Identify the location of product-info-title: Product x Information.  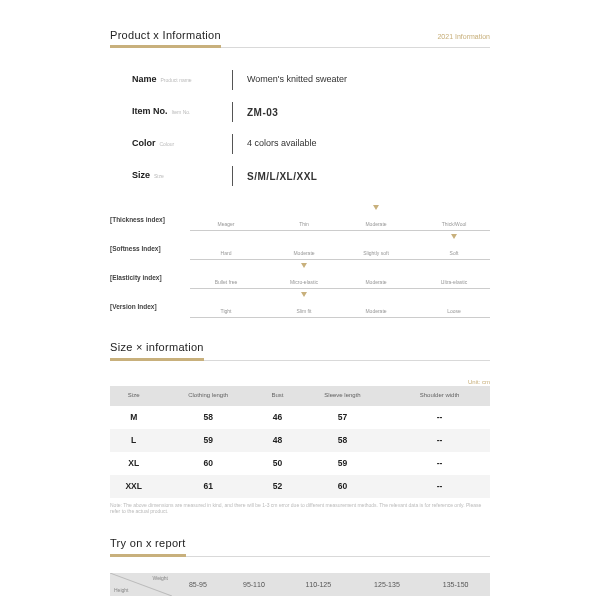
(166, 38).